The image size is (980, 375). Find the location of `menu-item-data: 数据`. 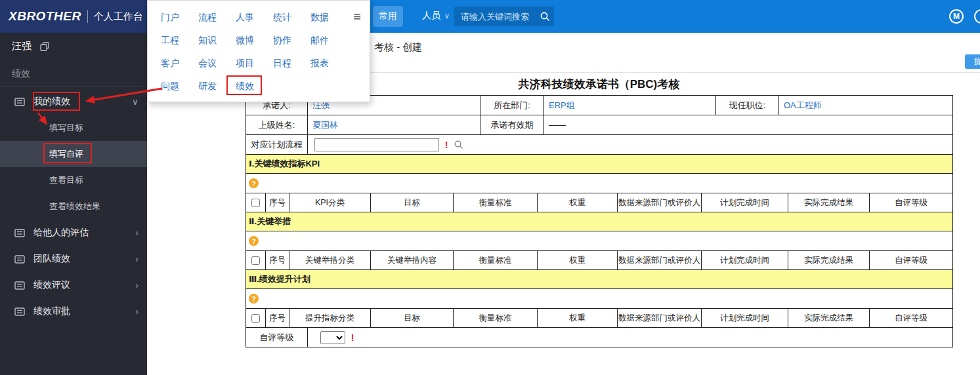

menu-item-data: 数据 is located at coordinates (330, 18).